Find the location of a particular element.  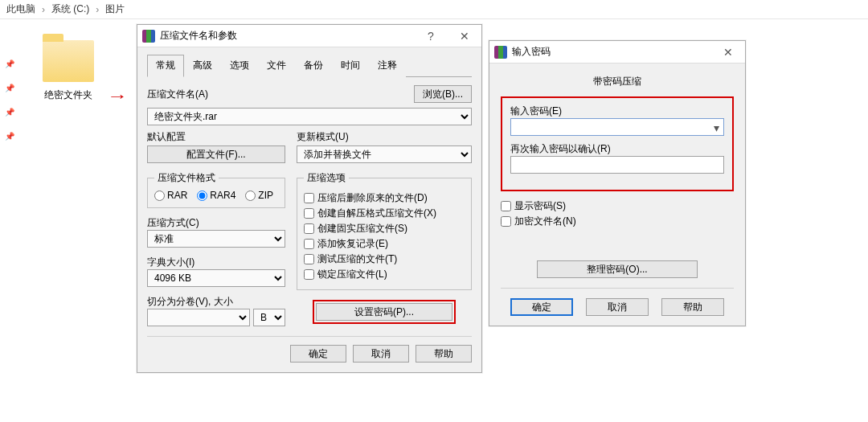

profiles-button: 配置文件(F)... is located at coordinates (216, 154).